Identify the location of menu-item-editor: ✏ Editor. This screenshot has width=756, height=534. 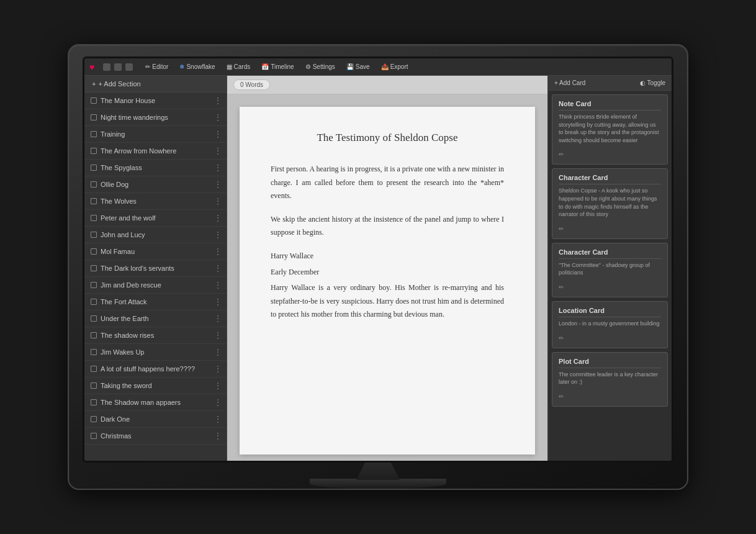
(156, 67).